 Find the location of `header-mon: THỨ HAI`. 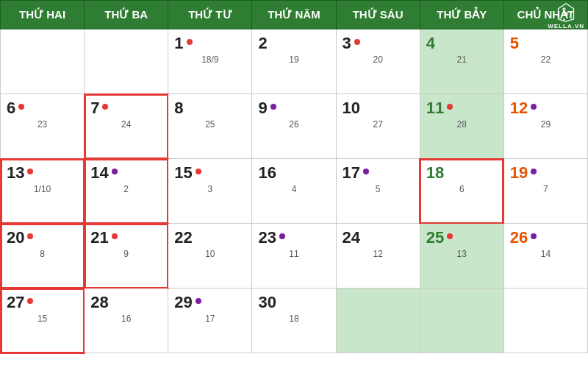

header-mon: THỨ HAI is located at coordinates (43, 15).